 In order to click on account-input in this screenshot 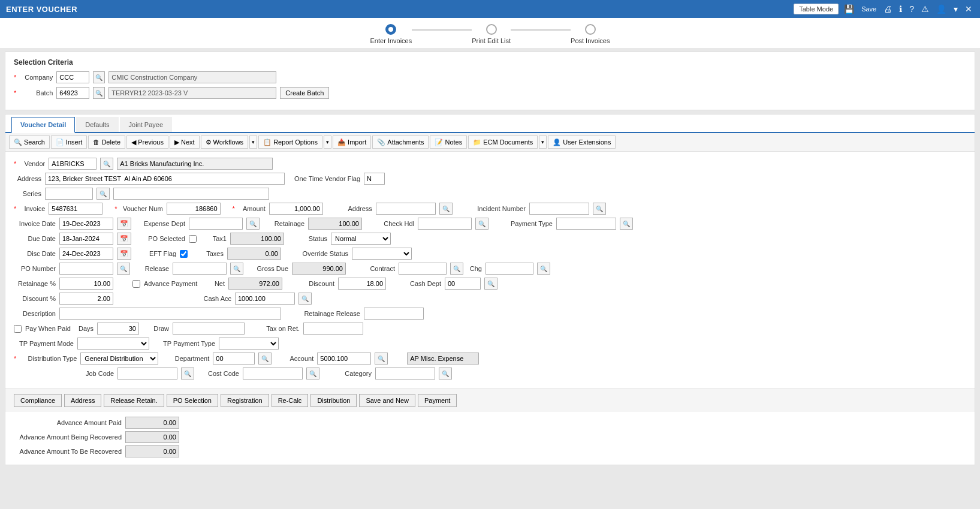, I will do `click(344, 359)`.